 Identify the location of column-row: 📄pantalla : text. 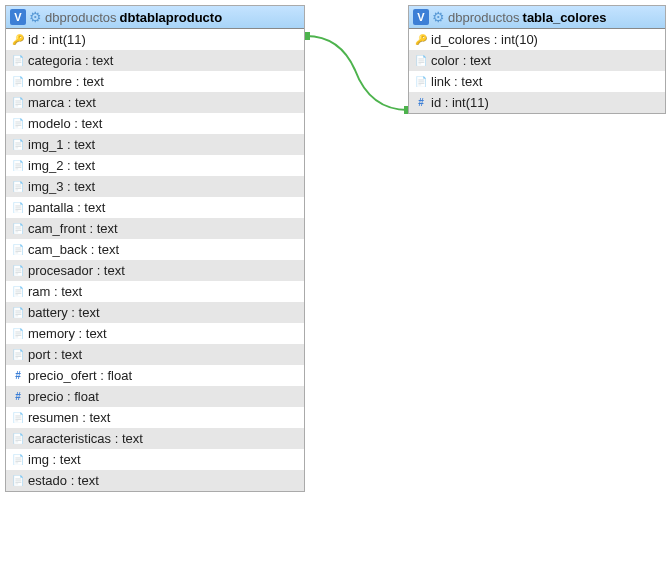
(155, 208).